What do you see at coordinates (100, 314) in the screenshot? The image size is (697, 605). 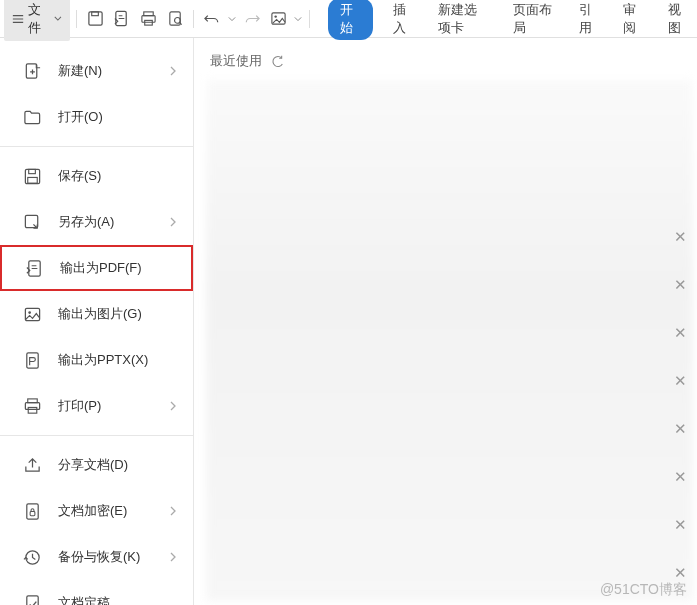 I see `menu-label: 输出为图片(G)` at bounding box center [100, 314].